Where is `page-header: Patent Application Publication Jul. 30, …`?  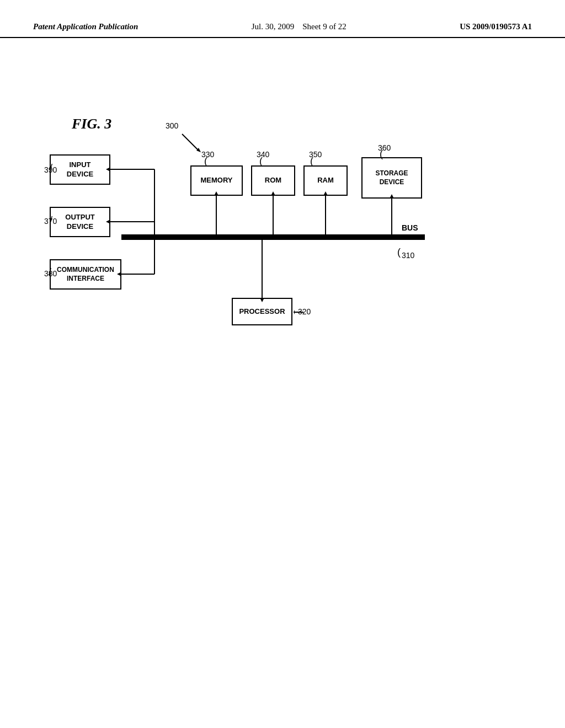
page-header: Patent Application Publication Jul. 30, … is located at coordinates (282, 19).